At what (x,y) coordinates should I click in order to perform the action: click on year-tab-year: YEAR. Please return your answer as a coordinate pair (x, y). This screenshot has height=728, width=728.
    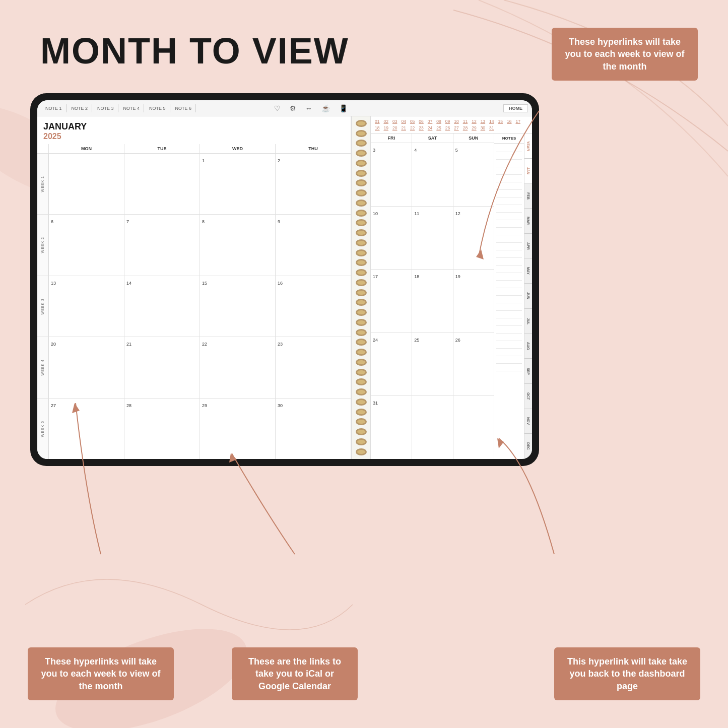
    Looking at the image, I should click on (528, 146).